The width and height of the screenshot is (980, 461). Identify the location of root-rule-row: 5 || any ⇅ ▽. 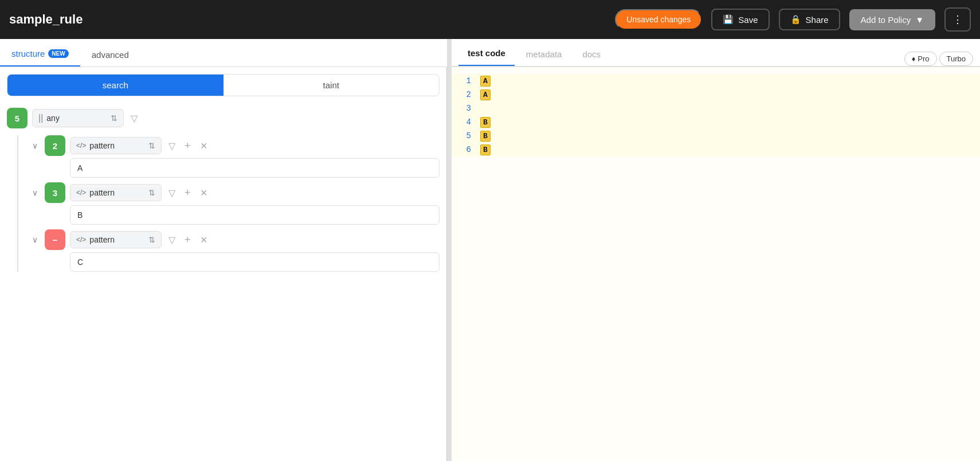
(224, 118).